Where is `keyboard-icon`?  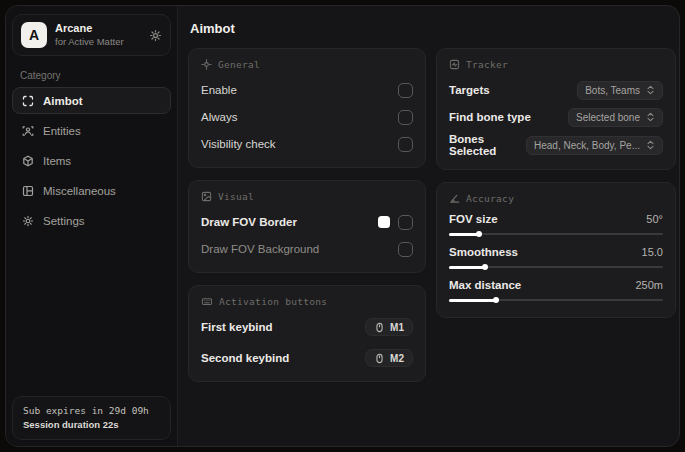 keyboard-icon is located at coordinates (207, 302).